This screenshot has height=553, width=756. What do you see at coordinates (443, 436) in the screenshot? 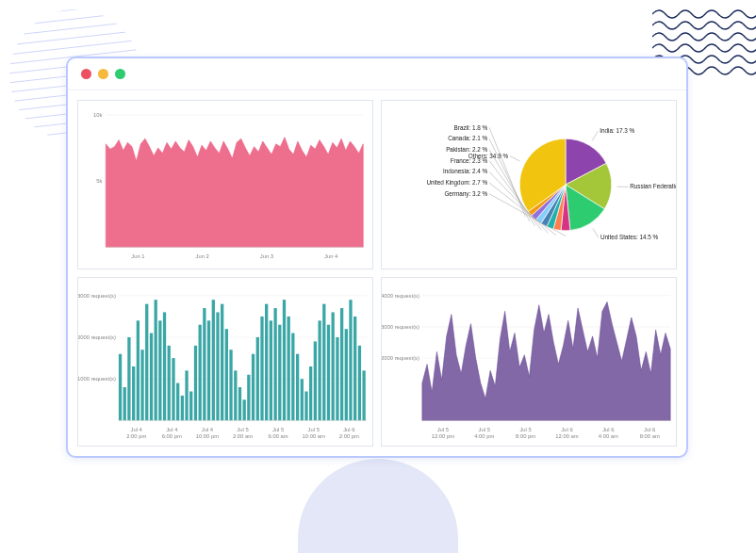
I see `svg-text: 12:00 pm` at bounding box center [443, 436].